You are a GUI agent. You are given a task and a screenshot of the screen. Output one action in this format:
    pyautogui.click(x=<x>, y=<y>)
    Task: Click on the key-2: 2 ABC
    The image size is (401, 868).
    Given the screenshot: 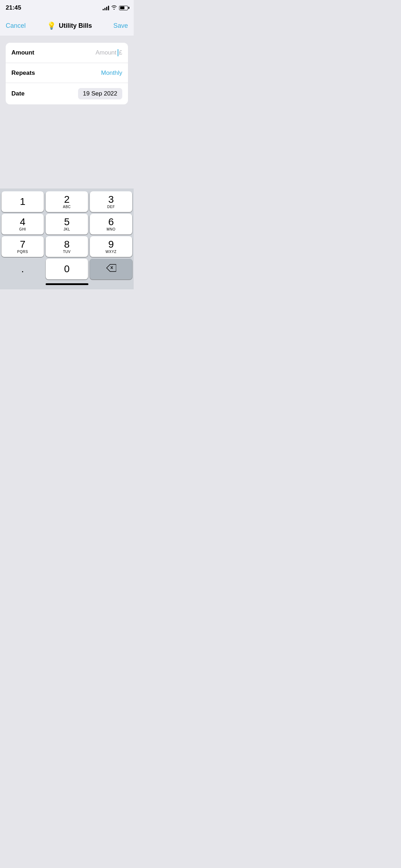 What is the action you would take?
    pyautogui.click(x=67, y=202)
    